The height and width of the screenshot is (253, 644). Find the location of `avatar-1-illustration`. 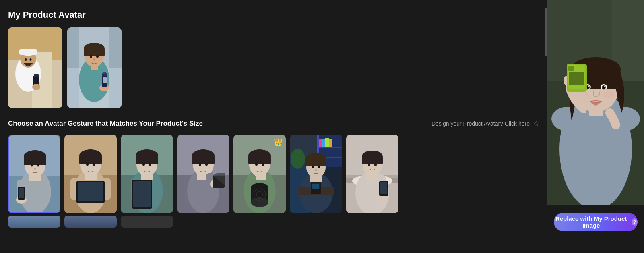

avatar-1-illustration is located at coordinates (35, 68).